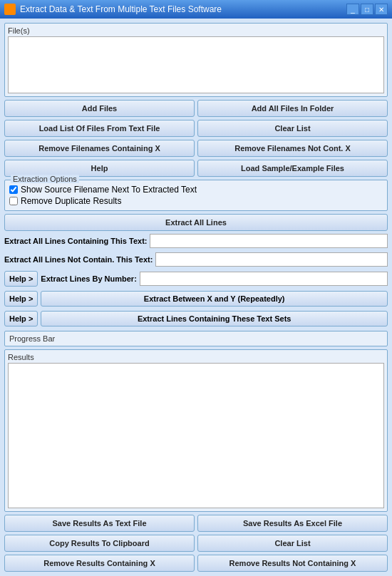 The width and height of the screenshot is (392, 576). What do you see at coordinates (14, 190) in the screenshot?
I see `show-source-filename-checkbox` at bounding box center [14, 190].